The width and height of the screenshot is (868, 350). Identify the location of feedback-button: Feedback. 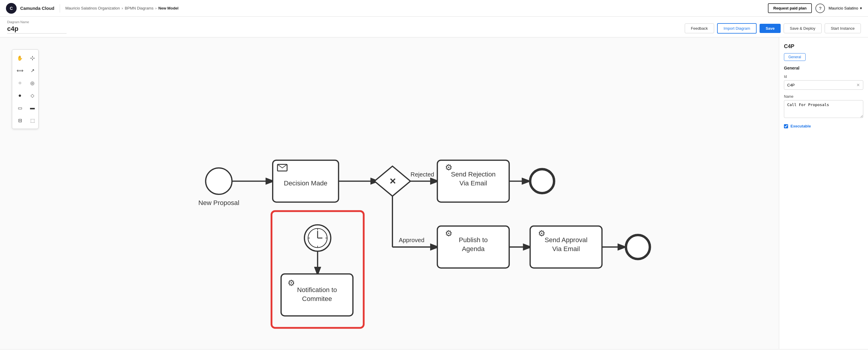
(700, 28).